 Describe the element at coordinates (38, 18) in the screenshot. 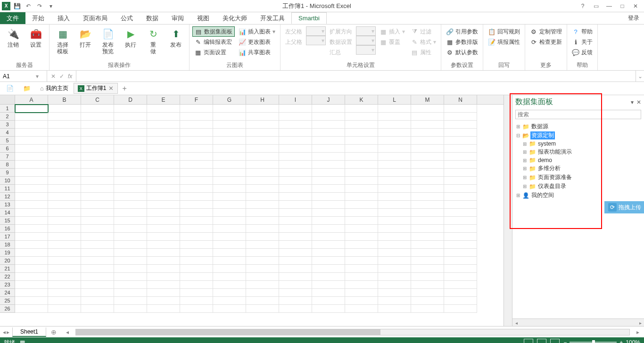

I see `tab-home: 开始` at that location.